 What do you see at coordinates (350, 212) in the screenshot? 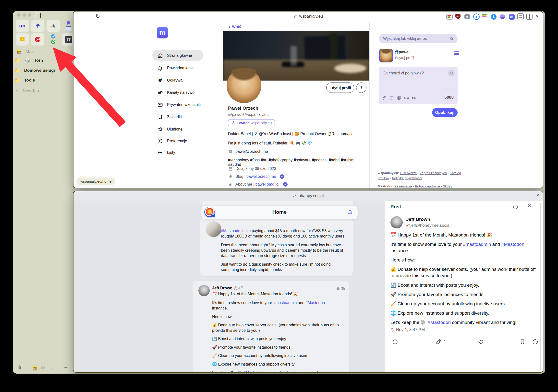
I see `notifications-bell-icon` at bounding box center [350, 212].